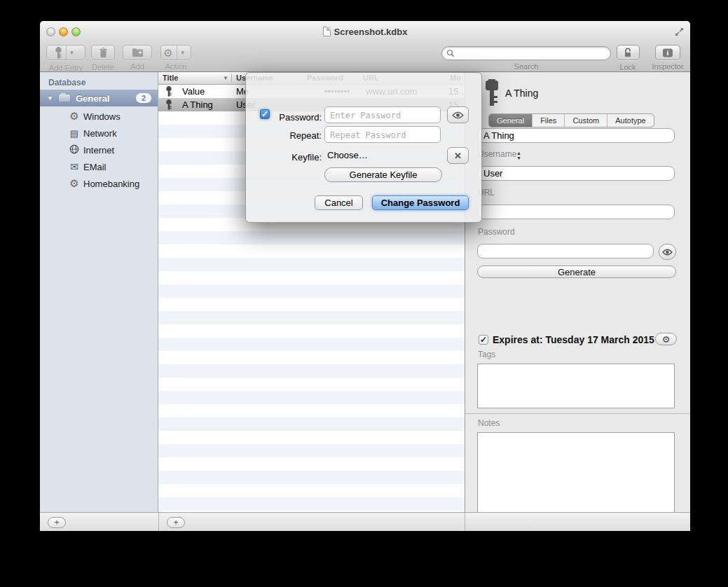 The width and height of the screenshot is (728, 587). I want to click on action-button: ⚙▼, so click(176, 53).